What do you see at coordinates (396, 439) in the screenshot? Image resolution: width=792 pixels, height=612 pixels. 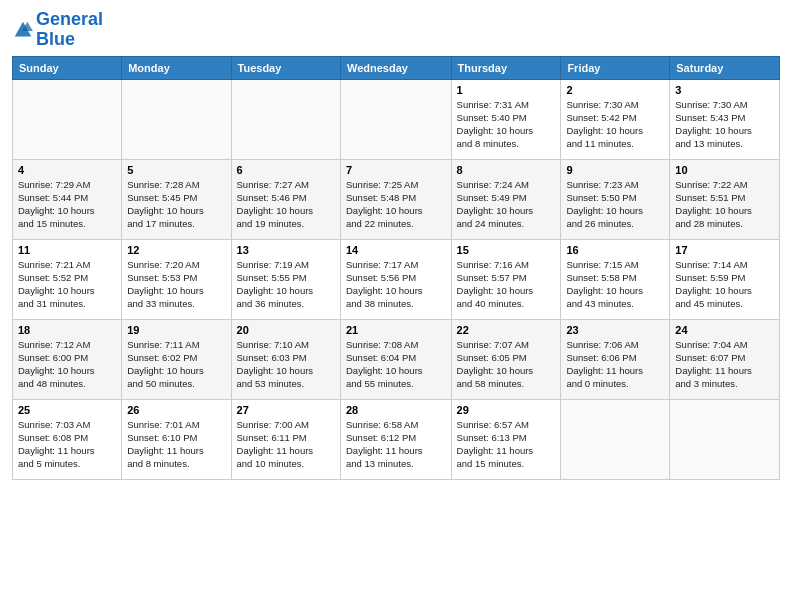 I see `calendar-cell: 28Sunrise: 6:58 AMSunset: 6:12 PMDayligh…` at bounding box center [396, 439].